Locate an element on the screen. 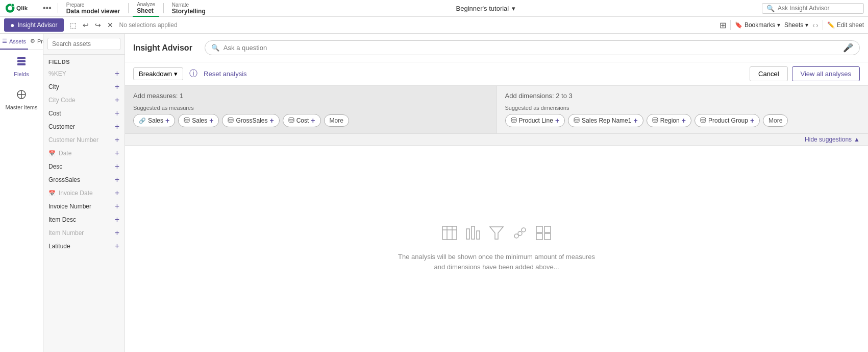  tab-assets: ☰ Assets is located at coordinates (14, 42).